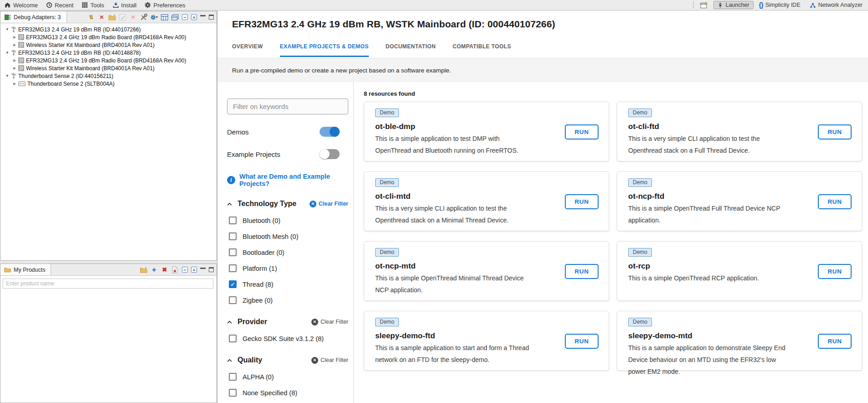 The image size is (868, 403). What do you see at coordinates (288, 107) in the screenshot?
I see `keyword-filter-input` at bounding box center [288, 107].